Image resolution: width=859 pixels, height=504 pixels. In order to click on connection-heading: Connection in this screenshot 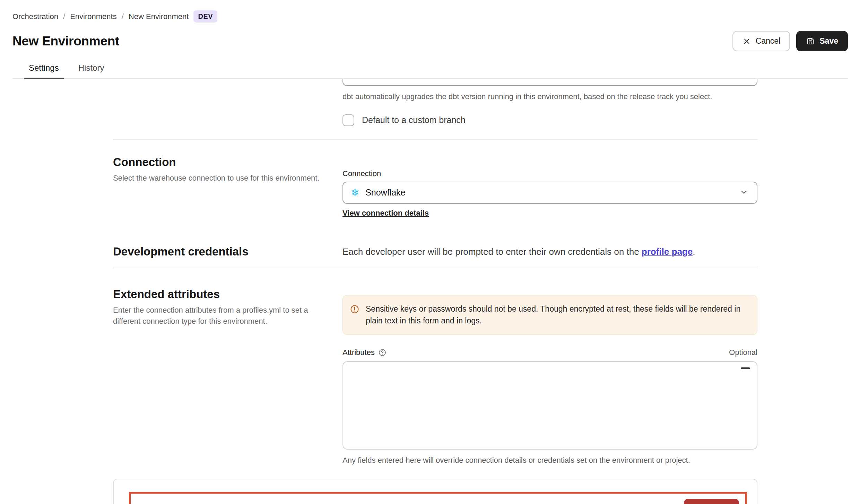, I will do `click(220, 162)`.